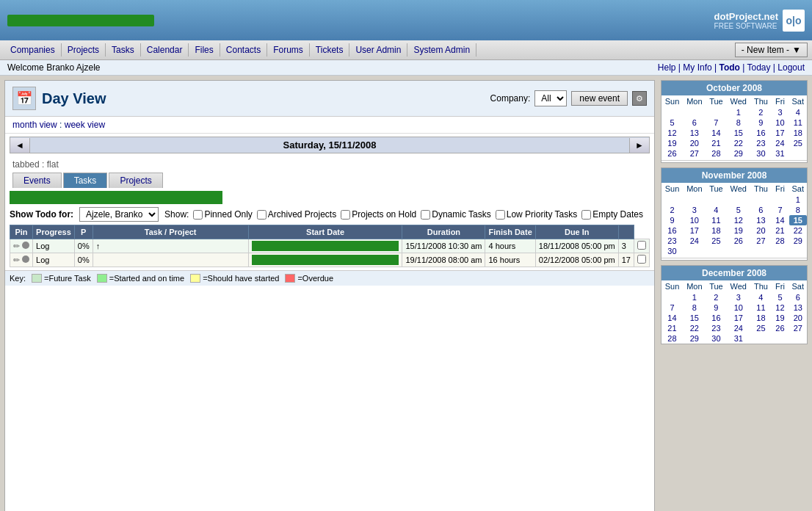 This screenshot has height=511, width=812. Describe the element at coordinates (639, 98) in the screenshot. I see `settings-icon: ⚙` at that location.